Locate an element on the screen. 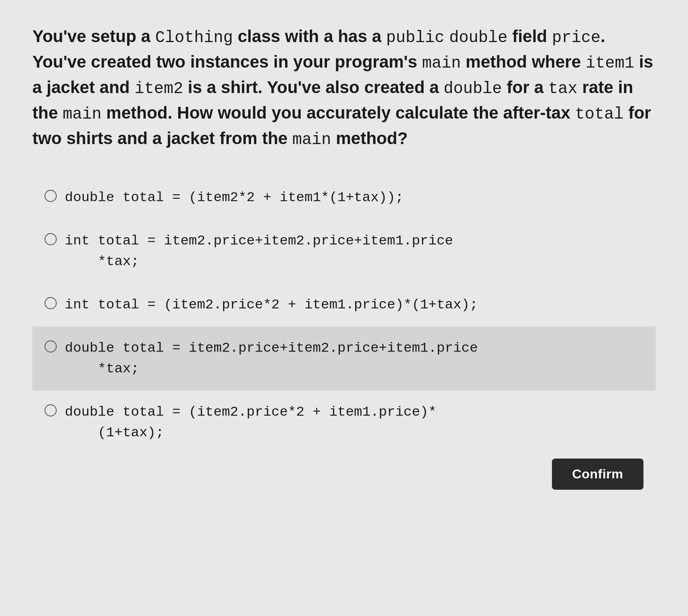 The image size is (688, 616). code-double1: double is located at coordinates (478, 38).